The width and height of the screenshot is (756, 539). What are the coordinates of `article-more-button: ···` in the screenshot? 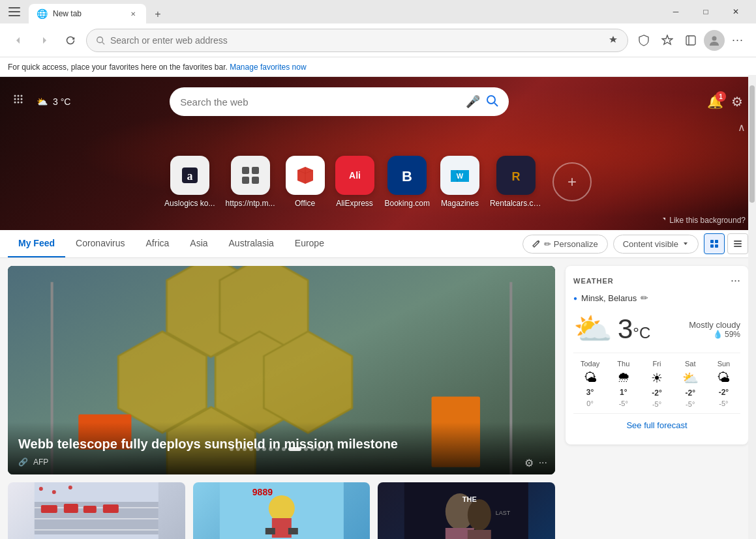 It's located at (543, 463).